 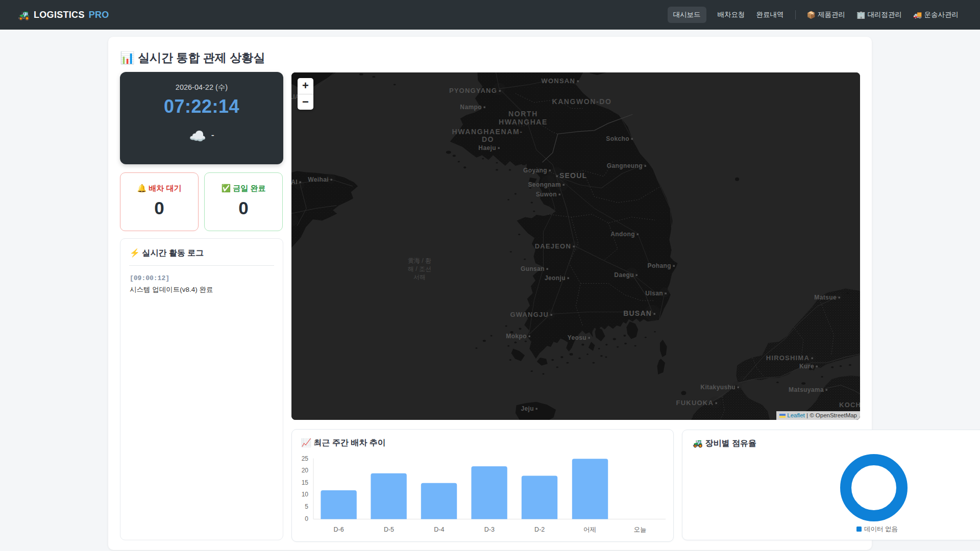 What do you see at coordinates (420, 277) in the screenshot?
I see `svg-text: 서해` at bounding box center [420, 277].